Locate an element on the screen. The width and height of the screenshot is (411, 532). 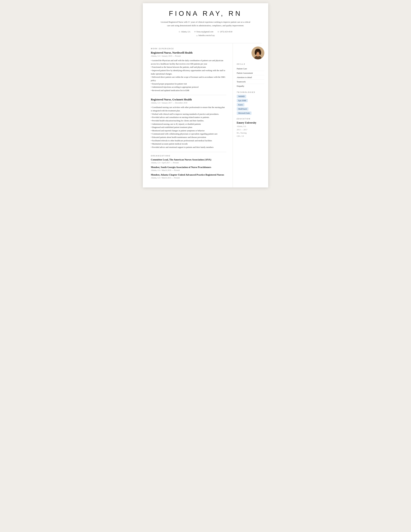
tech-tag: Kareo is located at coordinates (240, 105).